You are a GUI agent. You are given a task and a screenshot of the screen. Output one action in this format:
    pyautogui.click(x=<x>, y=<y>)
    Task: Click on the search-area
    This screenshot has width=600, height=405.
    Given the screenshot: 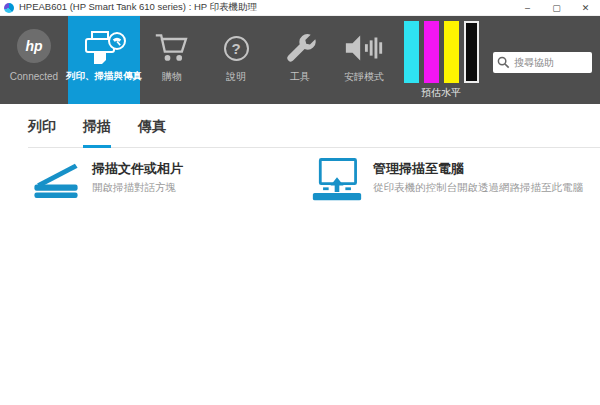 What is the action you would take?
    pyautogui.click(x=543, y=60)
    